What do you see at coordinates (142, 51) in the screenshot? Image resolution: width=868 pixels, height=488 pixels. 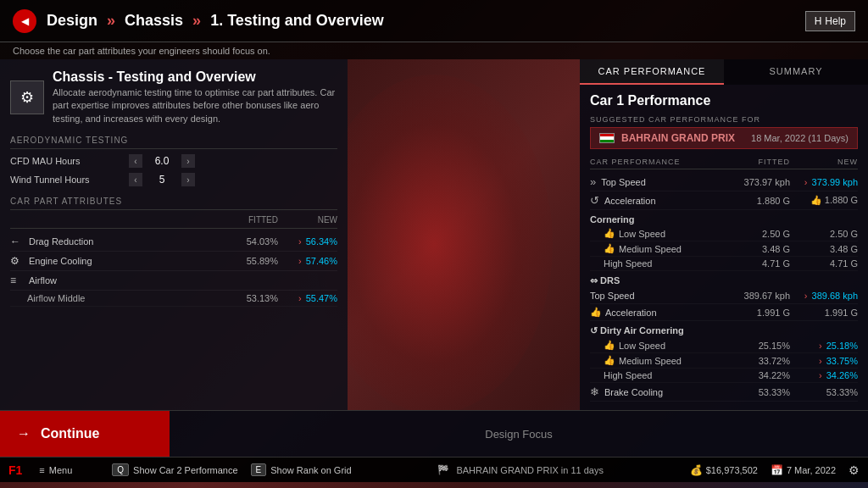 I see `subtitle-text: Choose the car part attributes your engi…` at bounding box center [142, 51].